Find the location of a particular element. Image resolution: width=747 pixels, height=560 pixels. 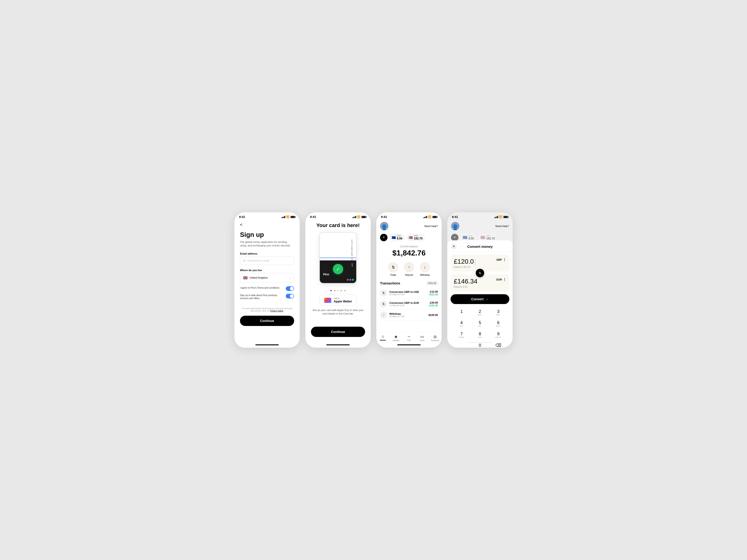

key-empty is located at coordinates (462, 344).